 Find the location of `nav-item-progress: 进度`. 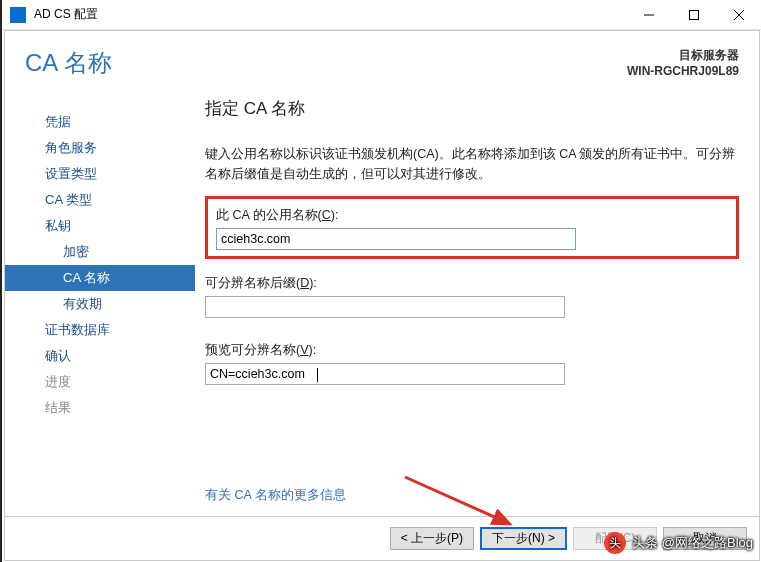

nav-item-progress: 进度 is located at coordinates (100, 382).